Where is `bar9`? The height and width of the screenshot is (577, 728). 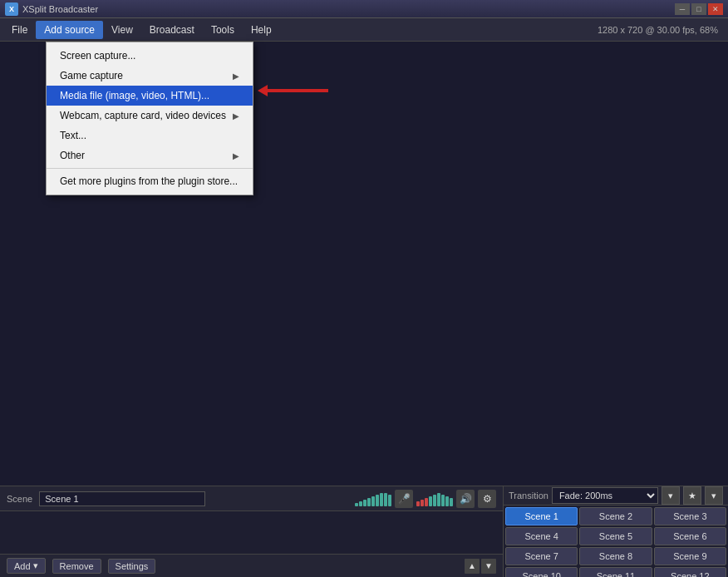
bar9 is located at coordinates (390, 501).